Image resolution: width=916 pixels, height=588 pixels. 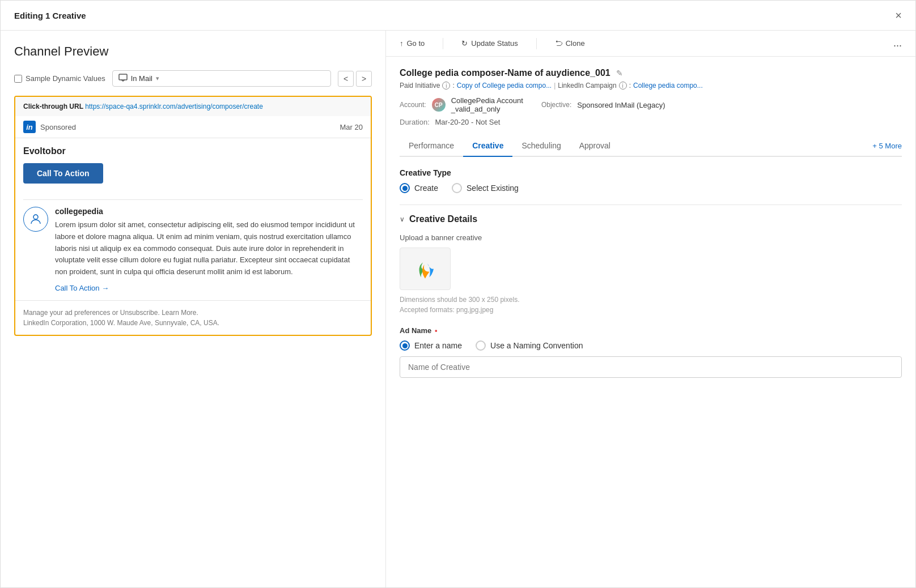 I want to click on tabs-bar: Performance Creative Scheduling Approval…, so click(x=651, y=146).